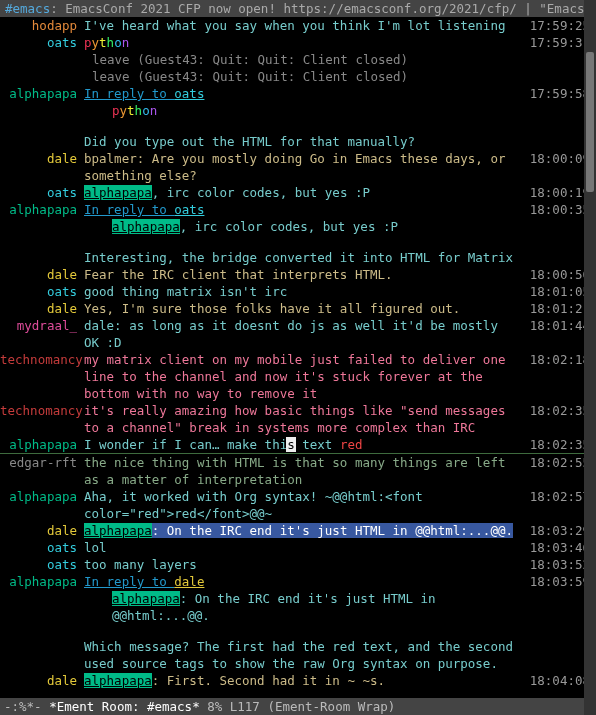 This screenshot has height=715, width=596. I want to click on chat-line: oatslol18:03:46, so click(298, 548).